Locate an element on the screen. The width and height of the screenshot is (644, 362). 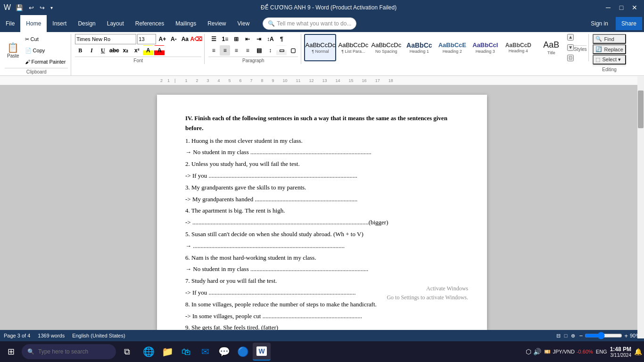
increase-indent-button: ⇥ is located at coordinates (259, 39).